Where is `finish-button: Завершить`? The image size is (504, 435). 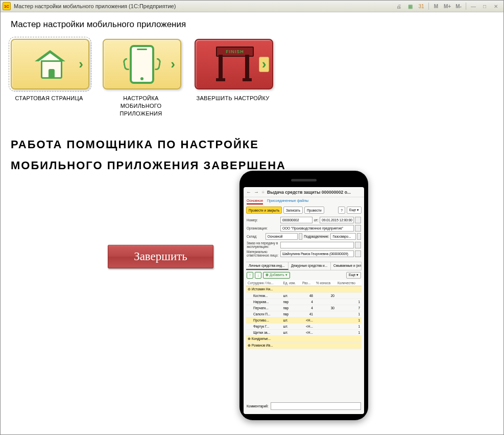
finish-button: Завершить is located at coordinates (160, 257).